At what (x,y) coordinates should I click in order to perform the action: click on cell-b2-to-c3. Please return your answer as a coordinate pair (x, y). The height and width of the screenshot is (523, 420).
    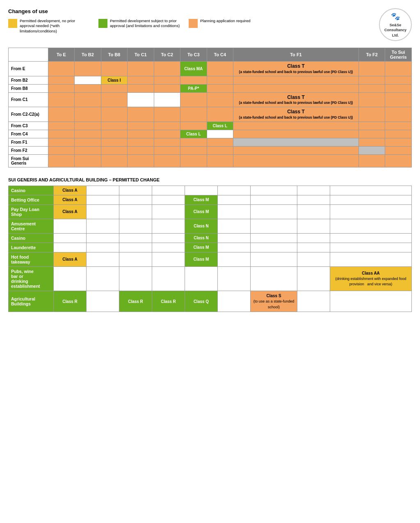
    Looking at the image, I should click on (194, 80).